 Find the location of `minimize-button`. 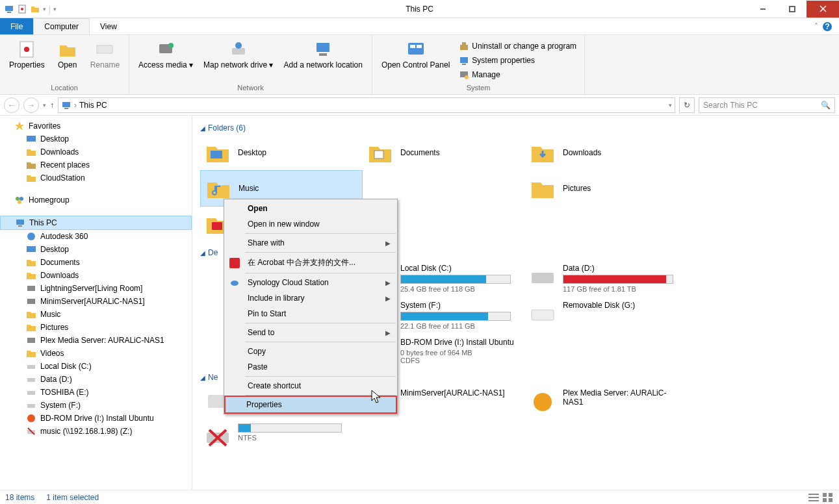

minimize-button is located at coordinates (763, 9).